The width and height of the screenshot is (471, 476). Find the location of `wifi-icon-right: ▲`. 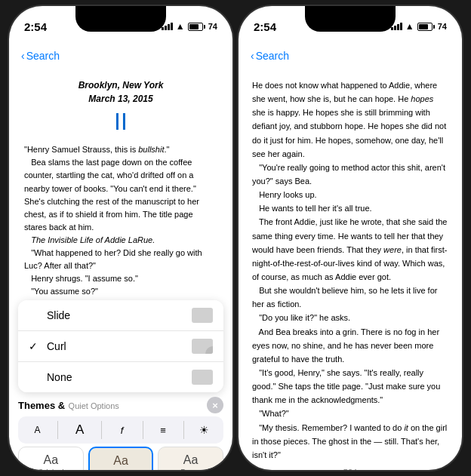

wifi-icon-right: ▲ is located at coordinates (410, 26).